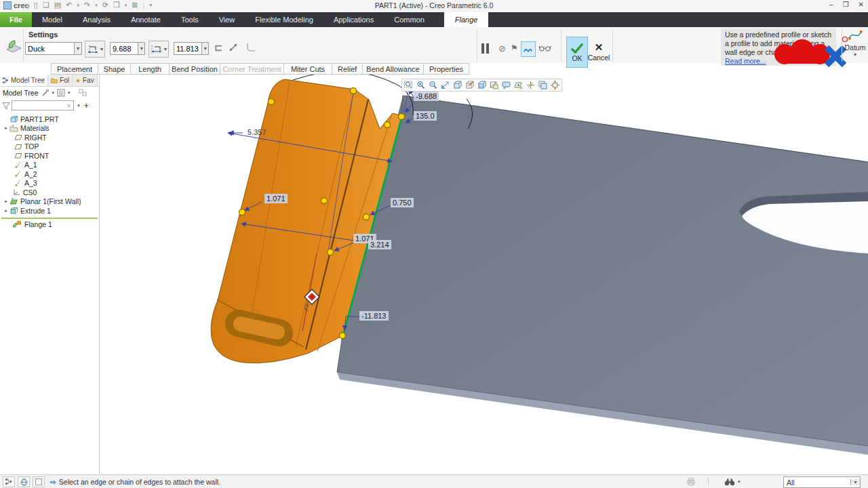  I want to click on new-file-icon: ▯, so click(36, 5).